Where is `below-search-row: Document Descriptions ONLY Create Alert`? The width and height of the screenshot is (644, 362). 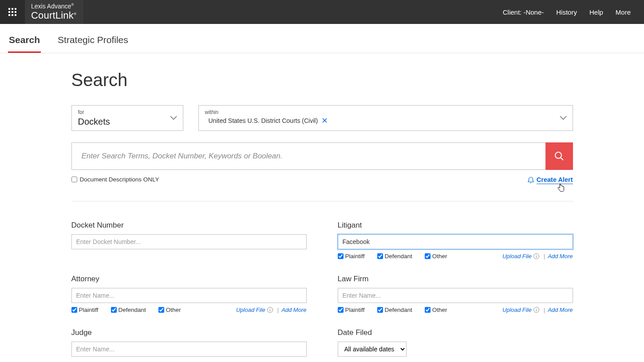
below-search-row: Document Descriptions ONLY Create Alert is located at coordinates (322, 180).